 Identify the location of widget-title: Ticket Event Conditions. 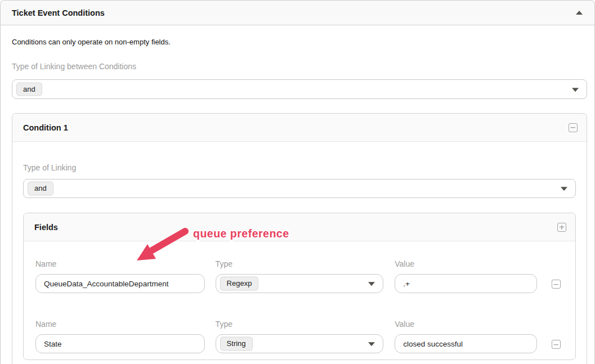
(59, 13).